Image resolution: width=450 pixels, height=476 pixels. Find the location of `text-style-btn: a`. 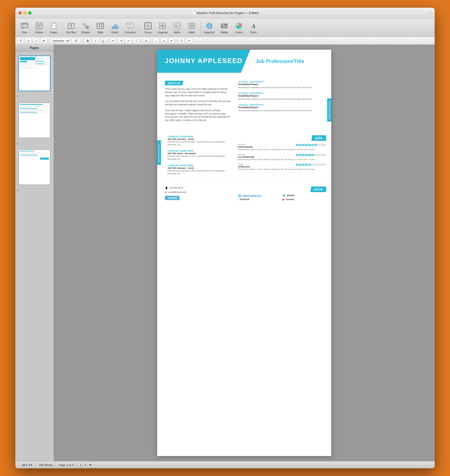

text-style-btn: a is located at coordinates (36, 41).